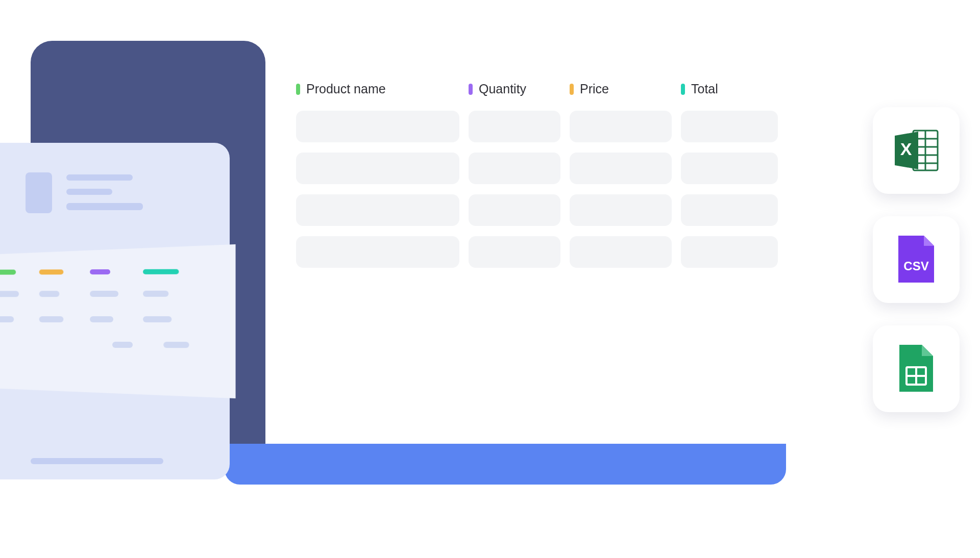  I want to click on document-footer-line, so click(97, 461).